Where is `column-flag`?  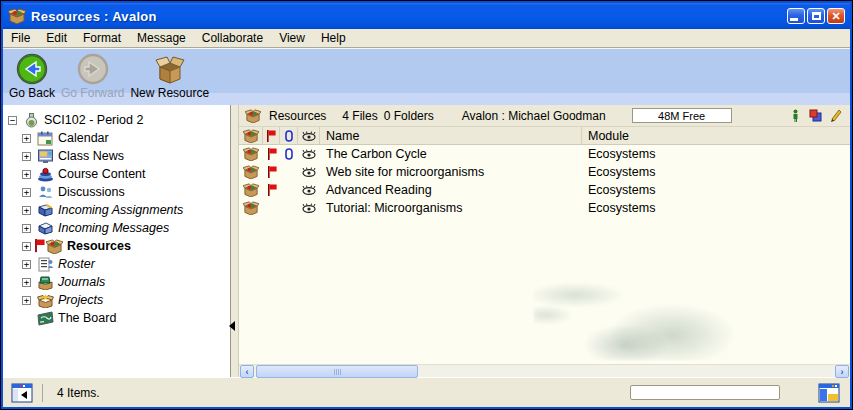 column-flag is located at coordinates (272, 136).